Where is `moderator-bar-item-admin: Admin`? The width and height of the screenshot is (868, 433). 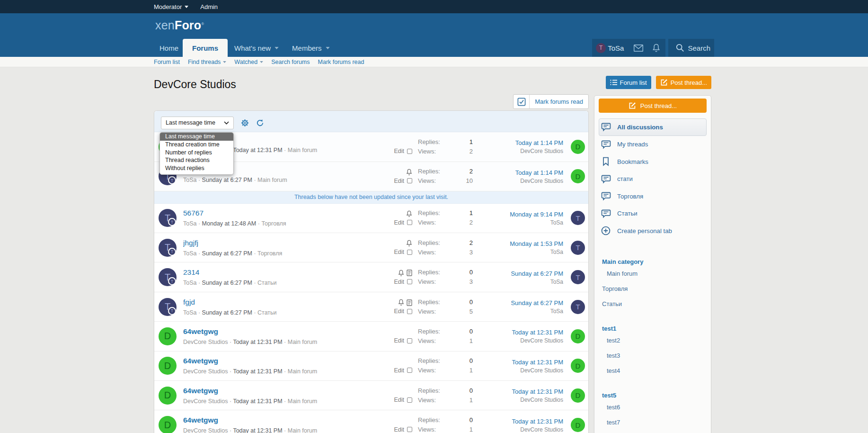 moderator-bar-item-admin: Admin is located at coordinates (209, 7).